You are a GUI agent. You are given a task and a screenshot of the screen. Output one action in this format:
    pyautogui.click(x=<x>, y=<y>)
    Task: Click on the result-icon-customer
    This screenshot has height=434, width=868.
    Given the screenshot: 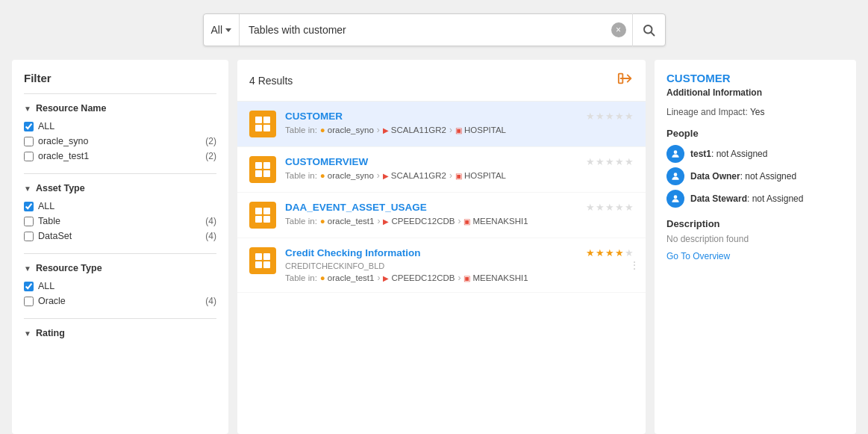 What is the action you would take?
    pyautogui.click(x=263, y=124)
    